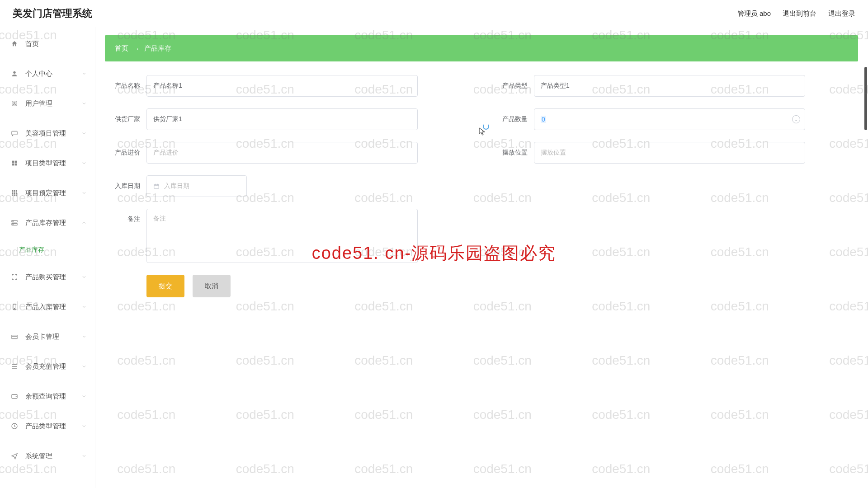  I want to click on phone-icon, so click(14, 307).